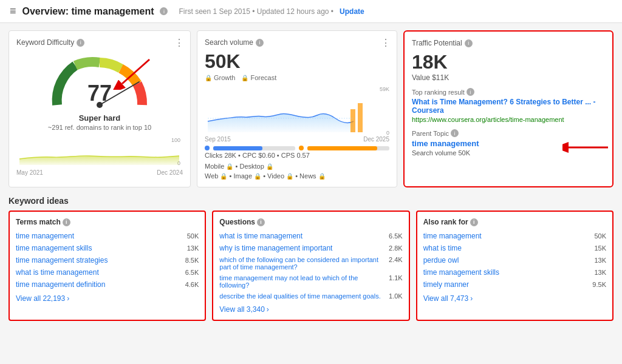 This screenshot has height=364, width=622. What do you see at coordinates (311, 201) in the screenshot?
I see `keyword-ideas-title: Keyword ideas` at bounding box center [311, 201].